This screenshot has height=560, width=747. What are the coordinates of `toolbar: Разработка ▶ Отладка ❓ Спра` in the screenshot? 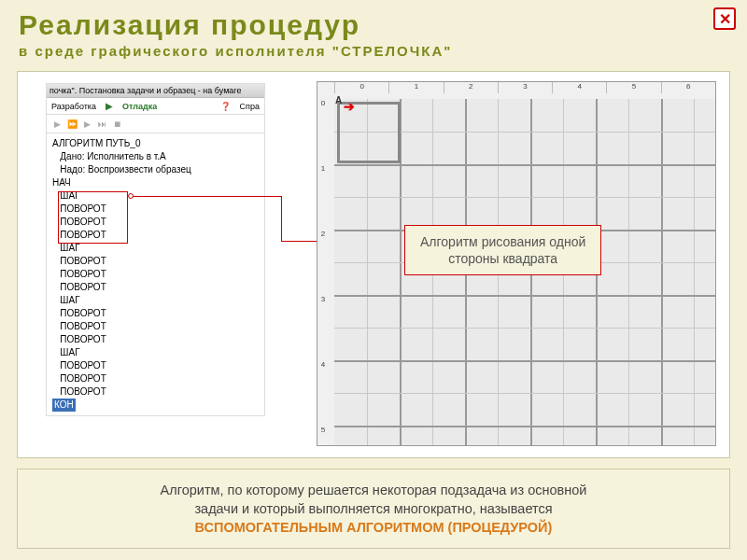 It's located at (155, 106).